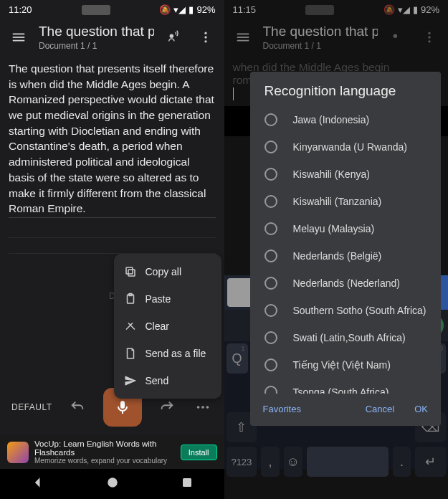 Image resolution: width=448 pixels, height=499 pixels. I want to click on context-menu: Copy all Paste Clear Send as a file Send, so click(168, 326).